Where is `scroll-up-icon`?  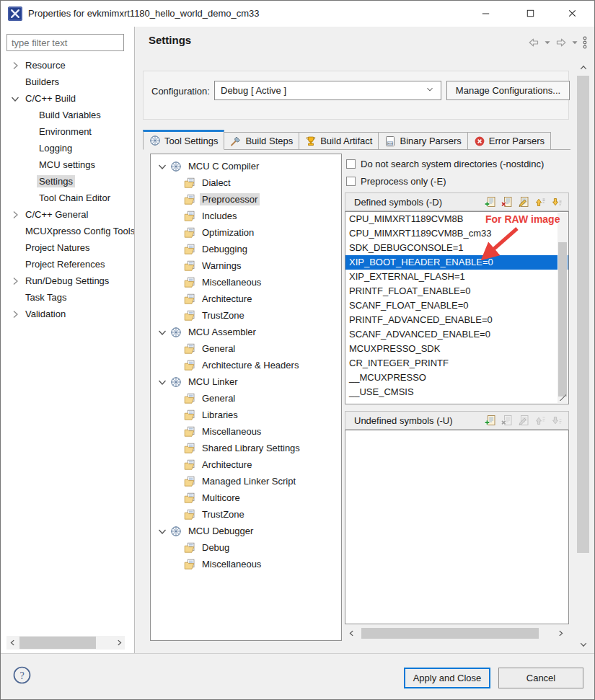
scroll-up-icon is located at coordinates (583, 68).